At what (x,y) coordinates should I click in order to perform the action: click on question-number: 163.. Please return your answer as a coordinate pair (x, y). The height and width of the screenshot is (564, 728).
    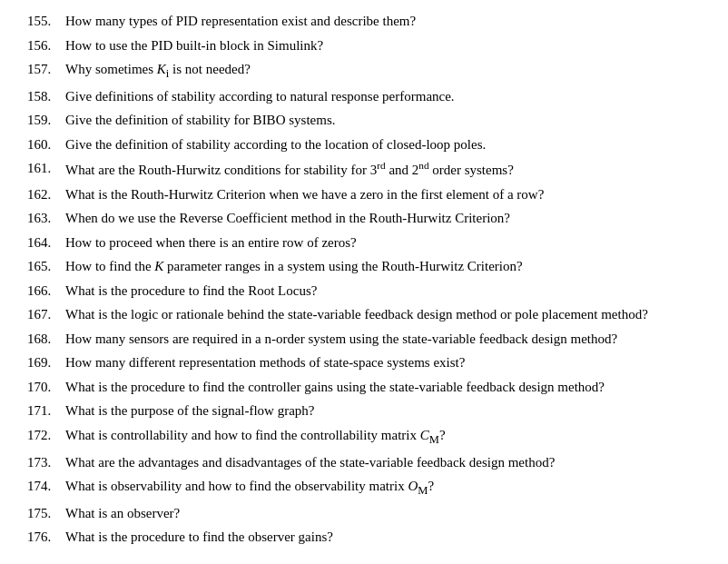
    Looking at the image, I should click on (46, 218).